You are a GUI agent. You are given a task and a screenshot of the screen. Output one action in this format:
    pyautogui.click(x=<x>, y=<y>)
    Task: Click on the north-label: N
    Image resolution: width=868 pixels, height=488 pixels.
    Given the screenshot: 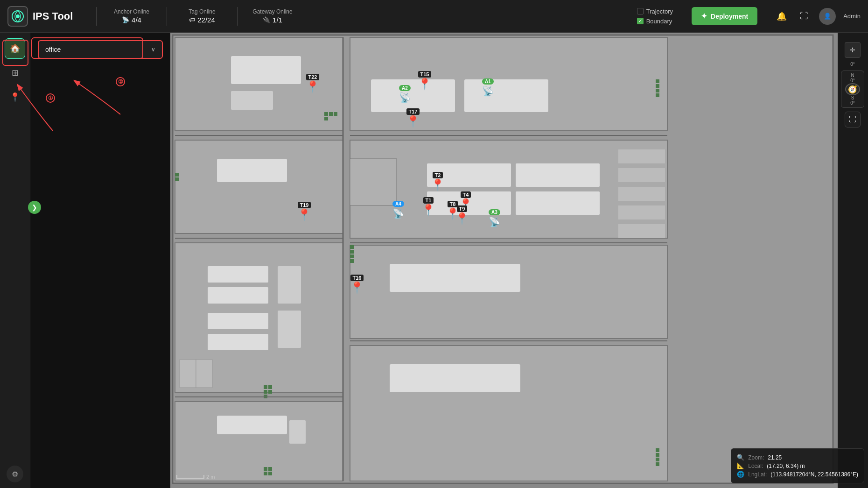 What is the action you would take?
    pyautogui.click(x=852, y=76)
    